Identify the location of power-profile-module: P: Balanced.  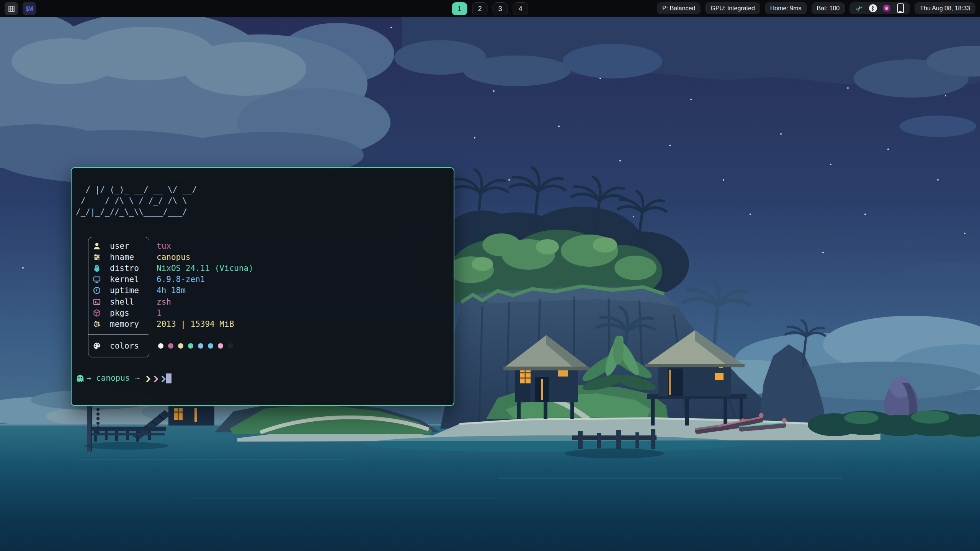
(679, 8).